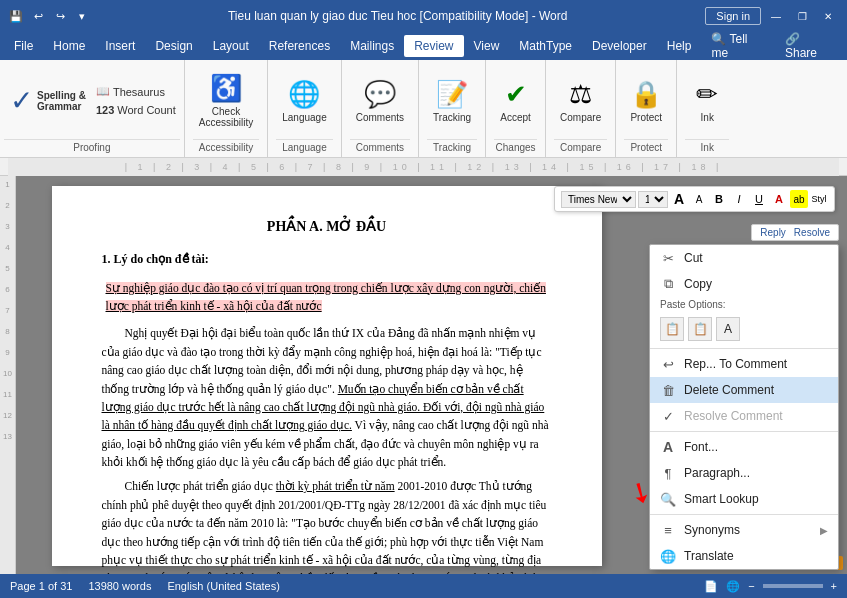 This screenshot has width=847, height=598. Describe the element at coordinates (92, 108) in the screenshot. I see `ribbon-group-proofing: ✓ Spelling & Grammar 📖 Thesaurus 123 Wor…` at that location.